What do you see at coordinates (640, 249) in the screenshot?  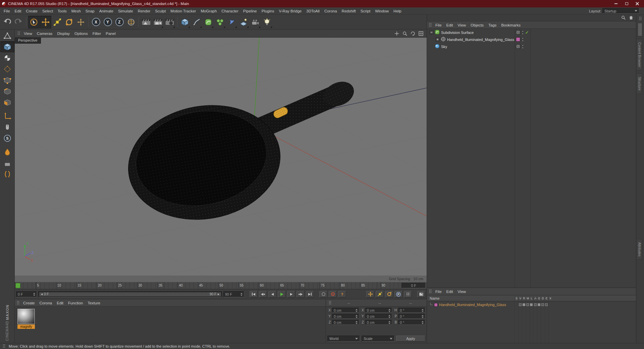 I see `tab-attributes: Attributes` at bounding box center [640, 249].